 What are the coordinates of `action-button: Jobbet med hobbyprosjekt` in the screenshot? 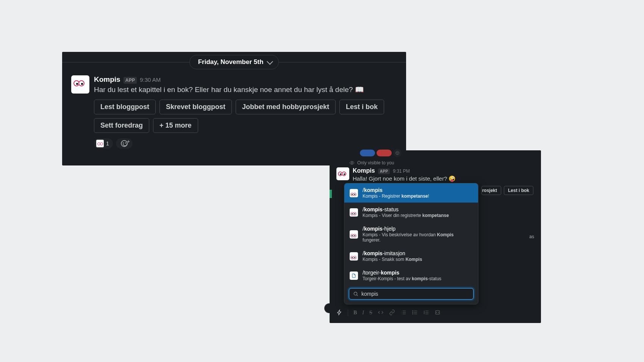 It's located at (286, 107).